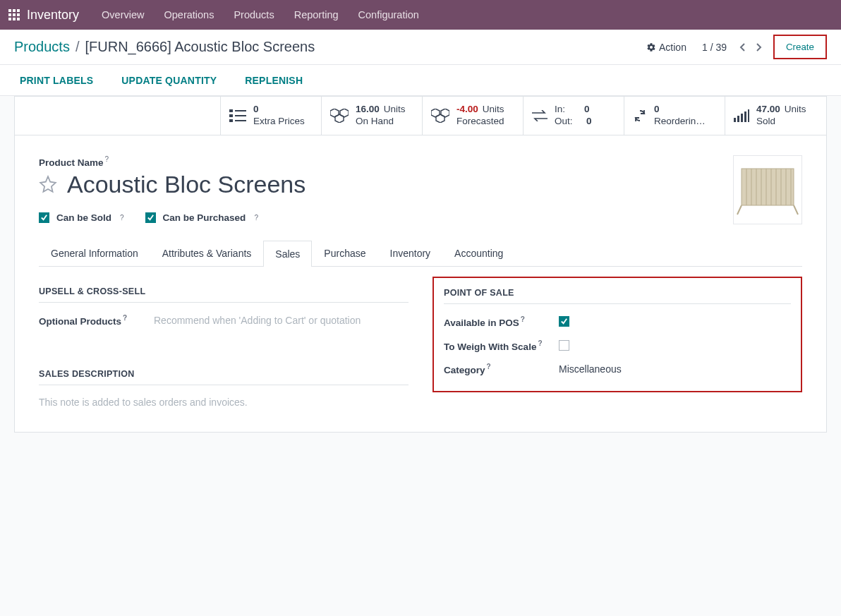  I want to click on stat-forecasted-unit: Units, so click(494, 110).